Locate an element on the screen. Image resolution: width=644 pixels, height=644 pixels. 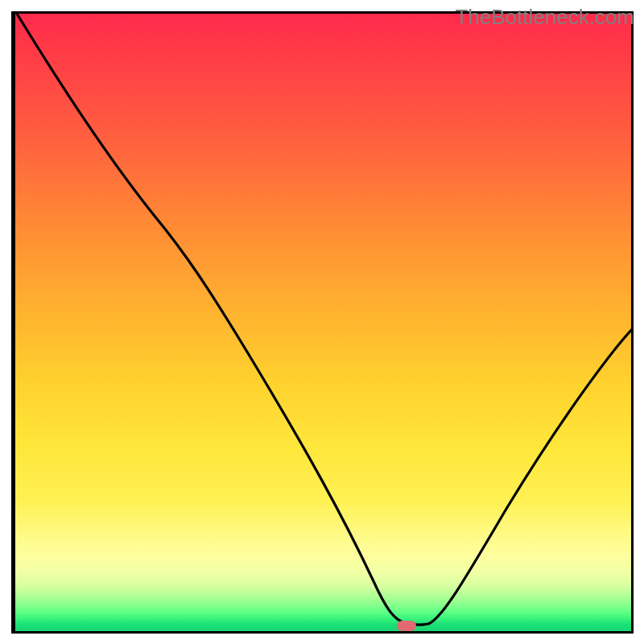
watermark-text: TheBottleneck.com is located at coordinates (544, 18).